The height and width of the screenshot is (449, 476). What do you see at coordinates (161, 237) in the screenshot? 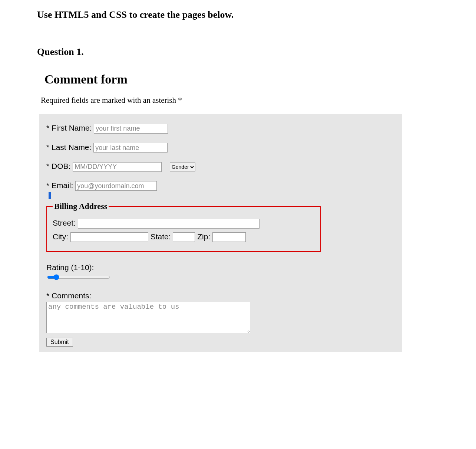
I see `state-label: State:` at bounding box center [161, 237].